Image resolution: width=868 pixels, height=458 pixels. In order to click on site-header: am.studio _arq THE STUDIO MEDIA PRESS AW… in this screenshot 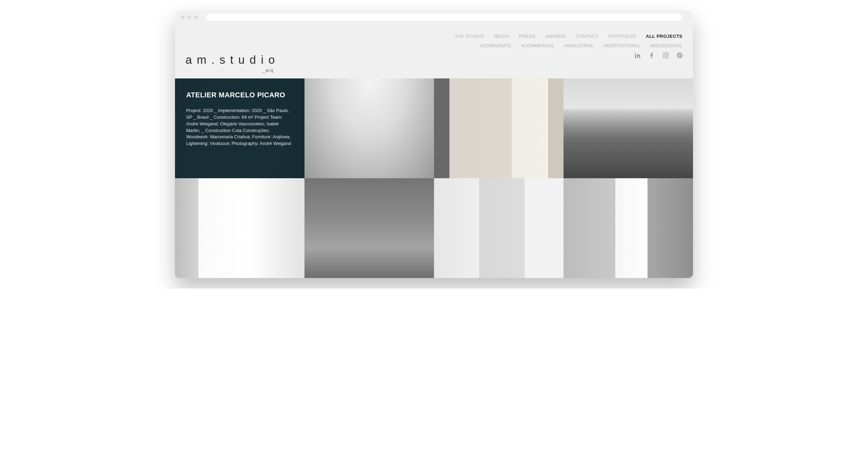, I will do `click(434, 51)`.